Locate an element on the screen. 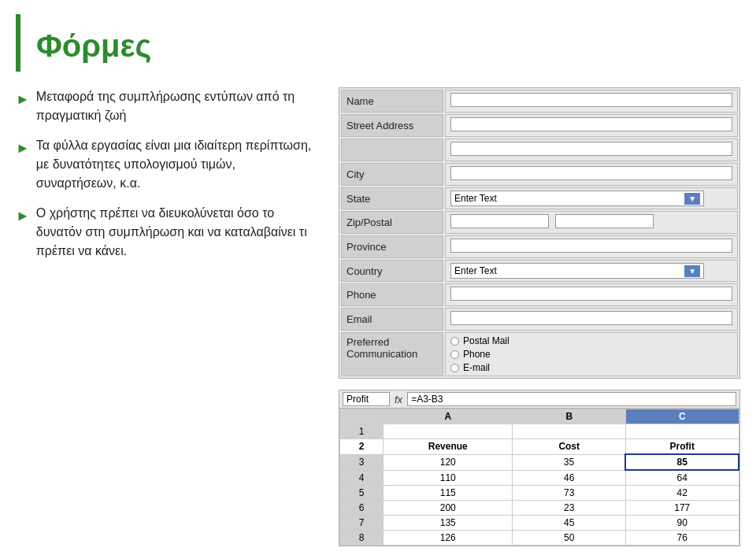  form-row-state: State Enter Text ▼ is located at coordinates (539, 198).